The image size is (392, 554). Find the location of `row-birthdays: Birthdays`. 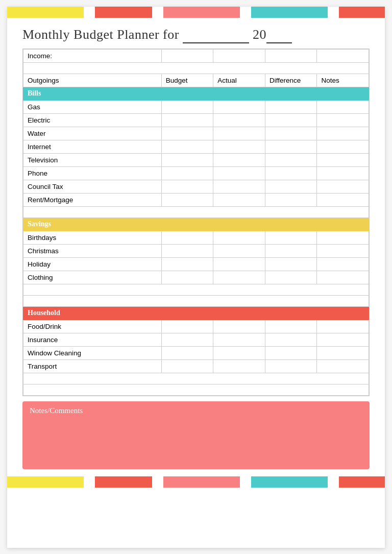

row-birthdays: Birthdays is located at coordinates (196, 237).